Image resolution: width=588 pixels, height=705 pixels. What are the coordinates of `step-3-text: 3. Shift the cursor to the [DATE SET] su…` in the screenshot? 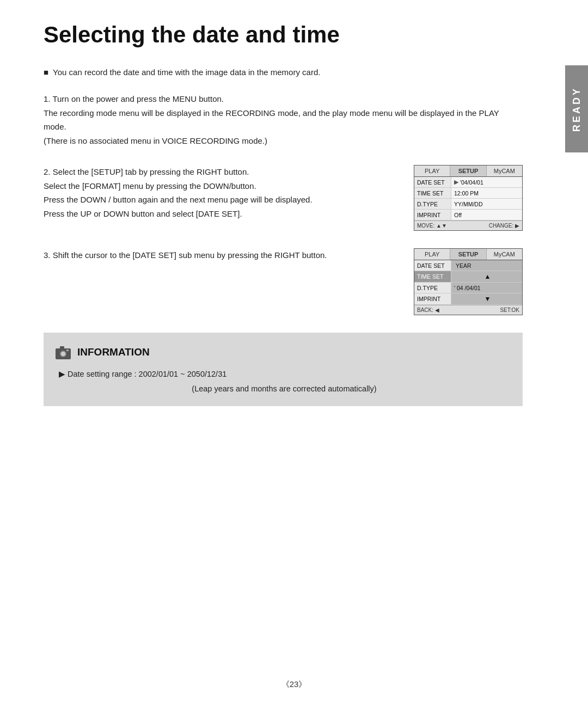 It's located at (218, 255).